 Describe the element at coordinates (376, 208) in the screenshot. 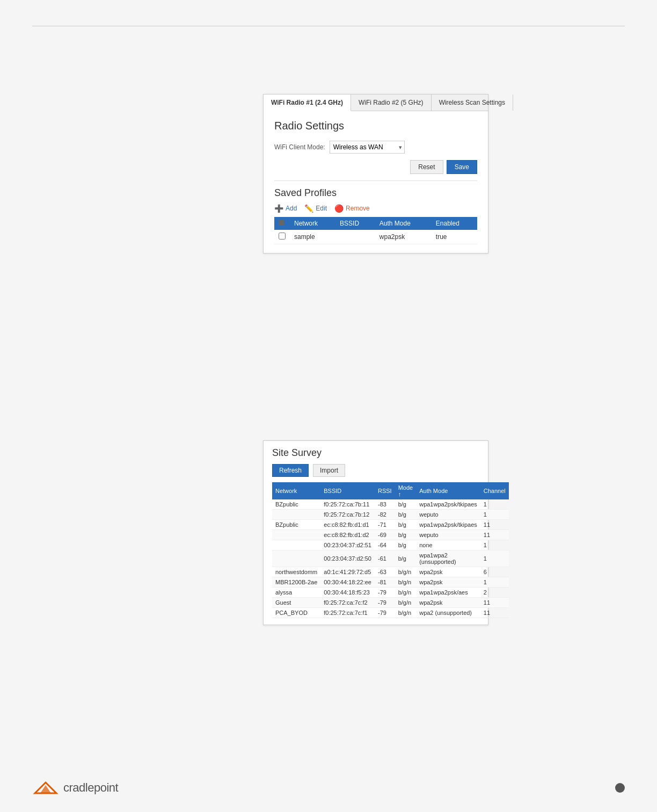

I see `profiles-toolbar: ➕ Add ✏️ Edit 🔴 Remove` at that location.